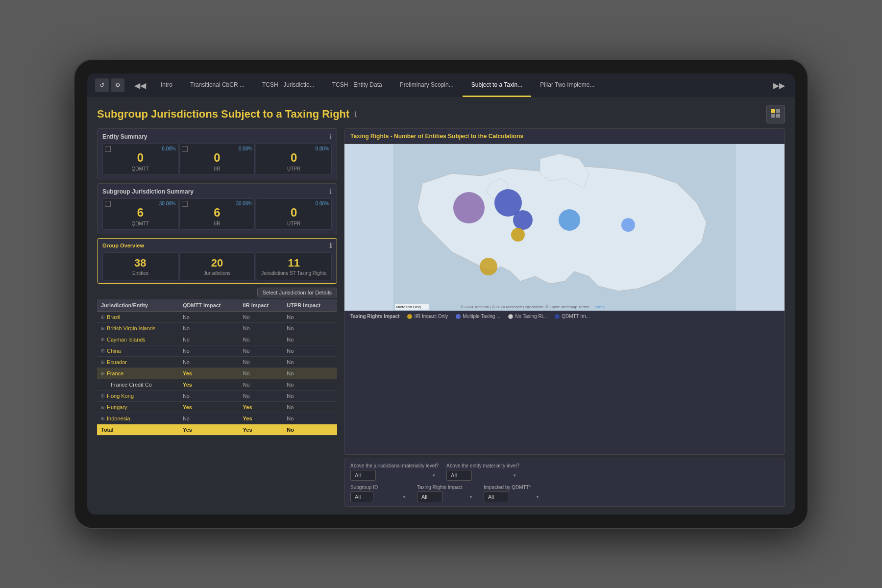 The image size is (882, 588). Describe the element at coordinates (217, 137) in the screenshot. I see `entity-summary-header: Entity Summary ℹ` at that location.